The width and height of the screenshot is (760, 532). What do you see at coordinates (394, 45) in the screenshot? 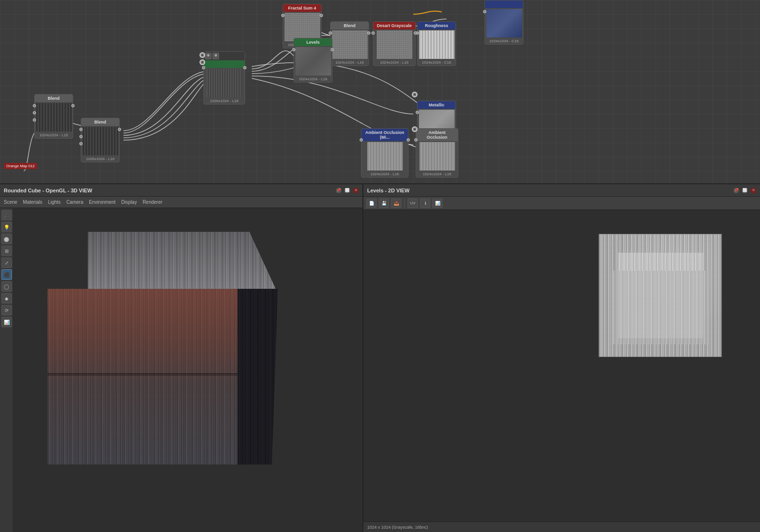
I see `node-desat-preview` at bounding box center [394, 45].